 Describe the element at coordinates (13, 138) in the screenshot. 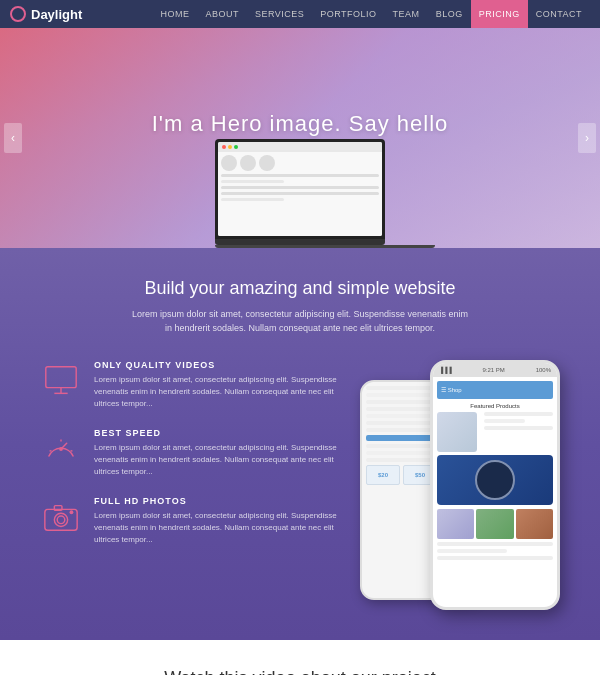

I see `hero-prev-button: ‹` at that location.